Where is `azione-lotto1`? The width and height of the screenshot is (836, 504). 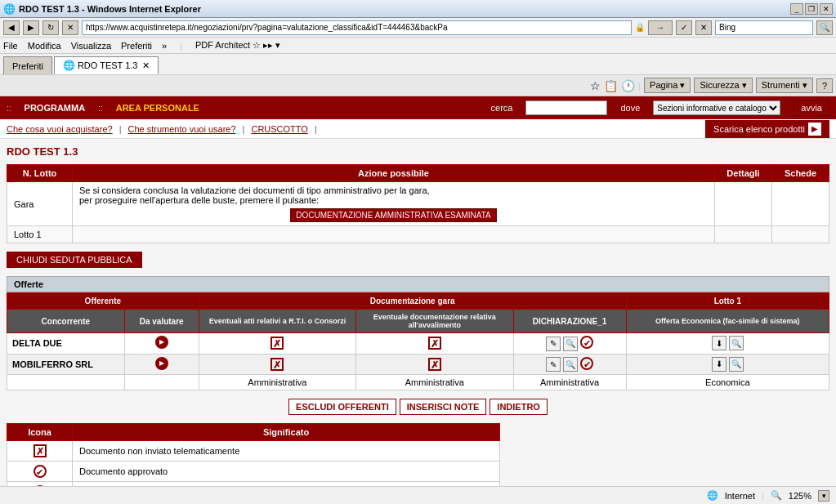
azione-lotto1 is located at coordinates (394, 235).